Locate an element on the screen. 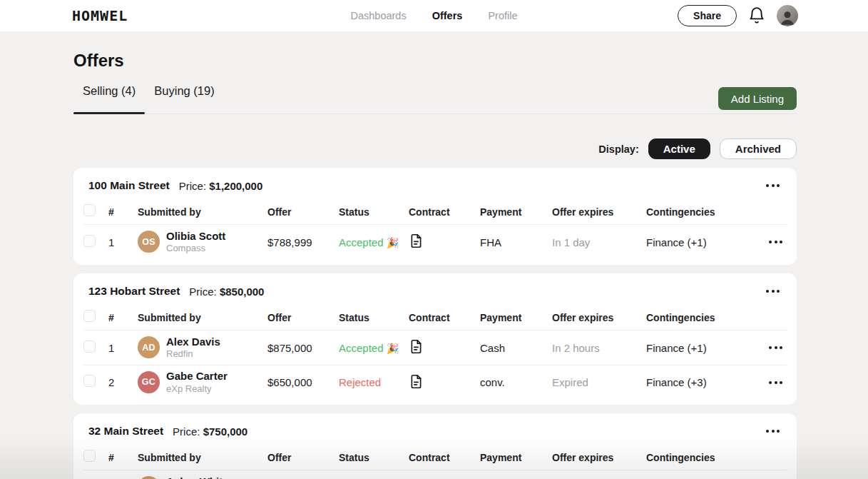 Image resolution: width=868 pixels, height=479 pixels. contingencies: Finance (+1) is located at coordinates (703, 243).